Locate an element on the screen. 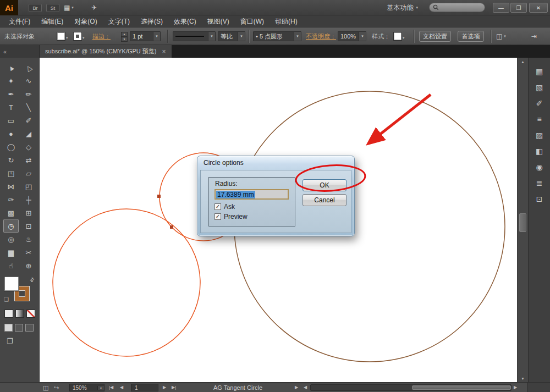 The image size is (550, 392). color-guide-panel-icon: ▧ is located at coordinates (539, 87).